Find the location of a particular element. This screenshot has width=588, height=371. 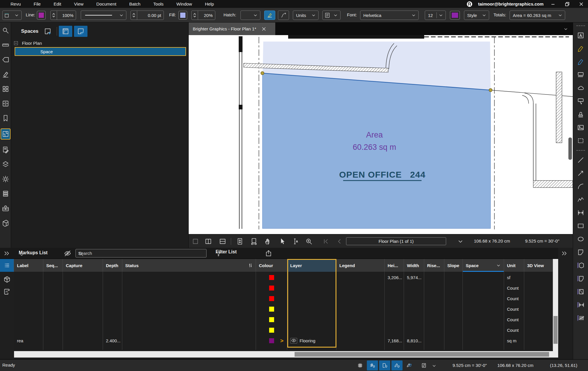

edit-spaces-button is located at coordinates (81, 31).